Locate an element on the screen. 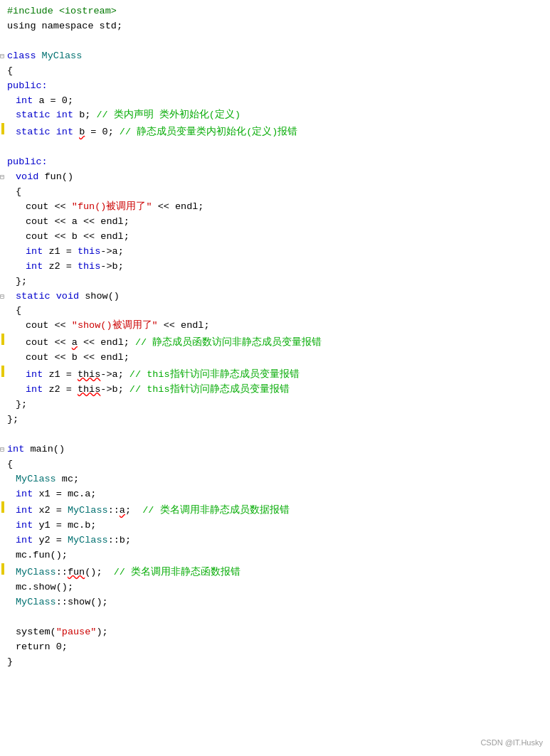 The height and width of the screenshot is (756, 550). type-int-b-def: int is located at coordinates (68, 132).